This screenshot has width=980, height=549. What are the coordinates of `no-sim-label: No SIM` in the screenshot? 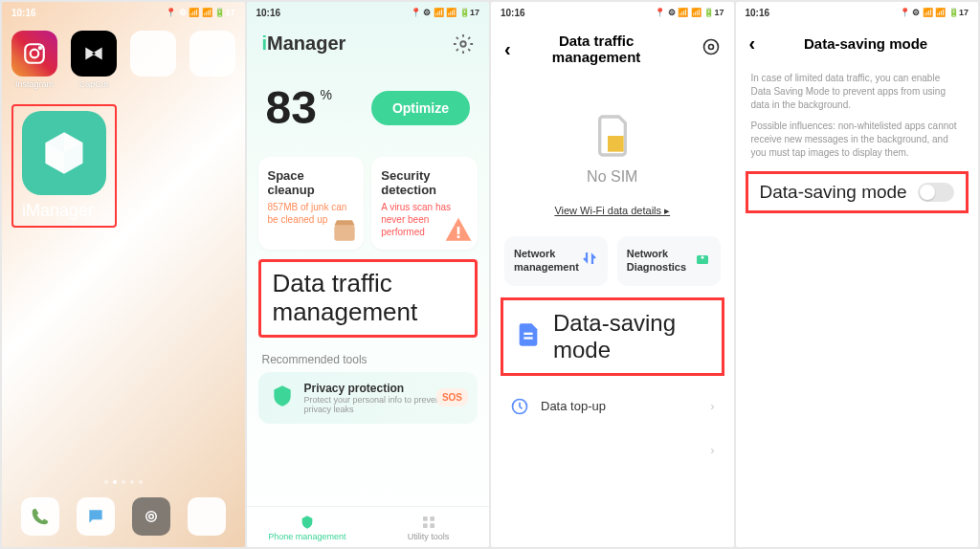 It's located at (612, 177).